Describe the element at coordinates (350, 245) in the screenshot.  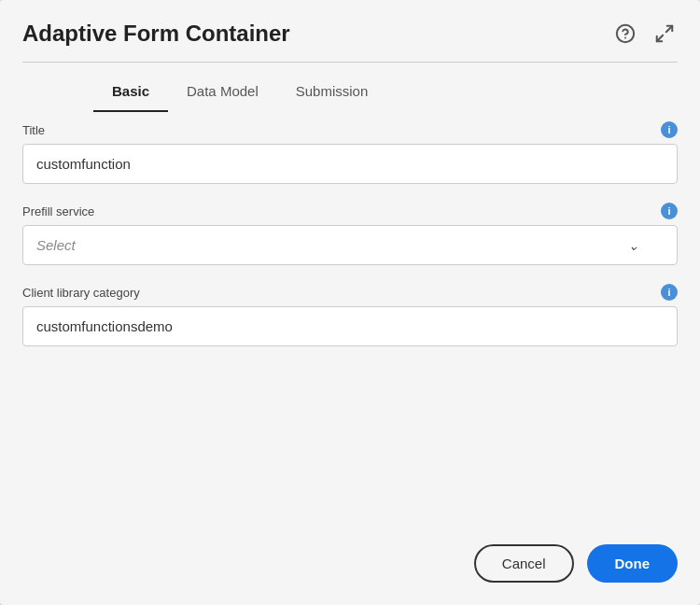
I see `prefill-select-wrapper: Select ⌄` at that location.